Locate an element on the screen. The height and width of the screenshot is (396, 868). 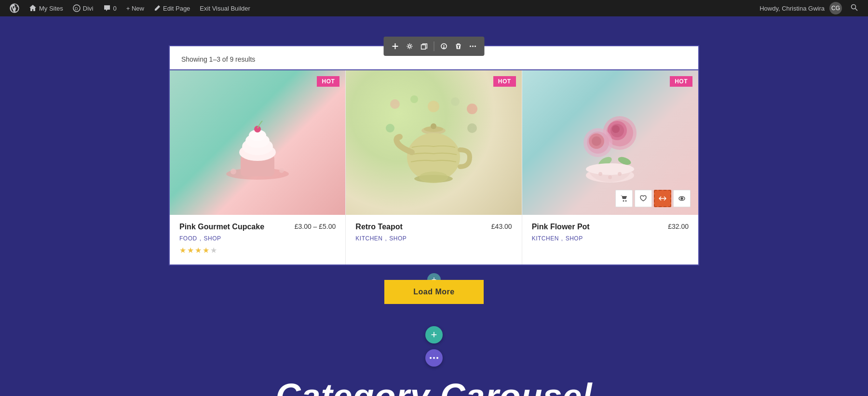
category-shop-flower: SHOP is located at coordinates (574, 238).